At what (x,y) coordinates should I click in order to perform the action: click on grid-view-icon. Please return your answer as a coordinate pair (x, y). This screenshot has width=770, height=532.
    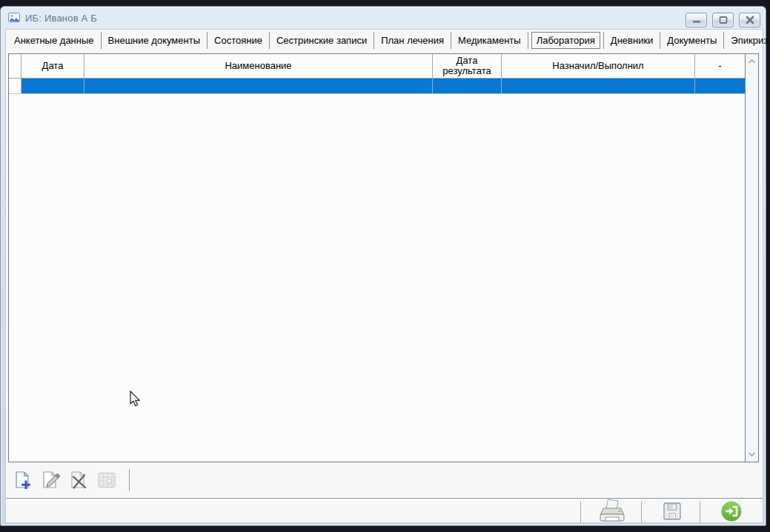
    Looking at the image, I should click on (107, 480).